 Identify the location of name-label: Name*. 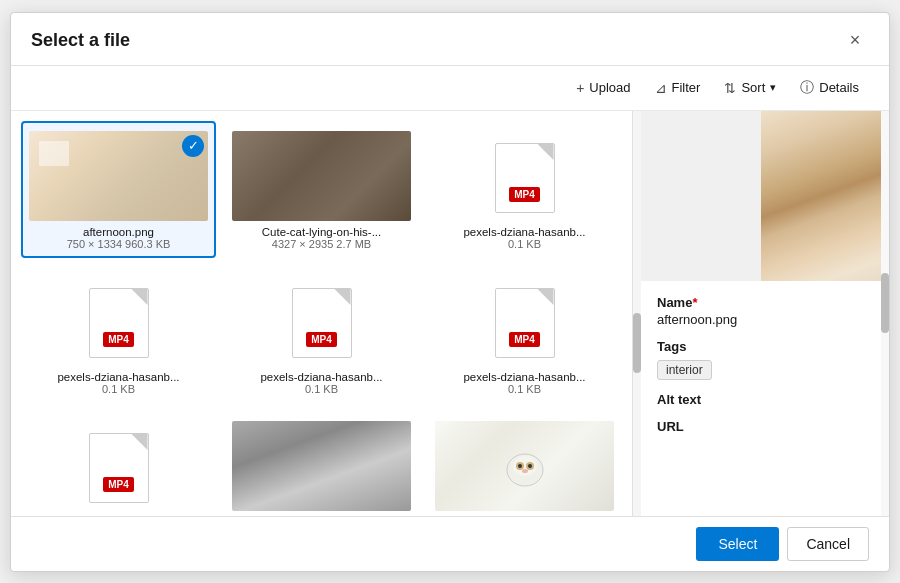
(761, 302).